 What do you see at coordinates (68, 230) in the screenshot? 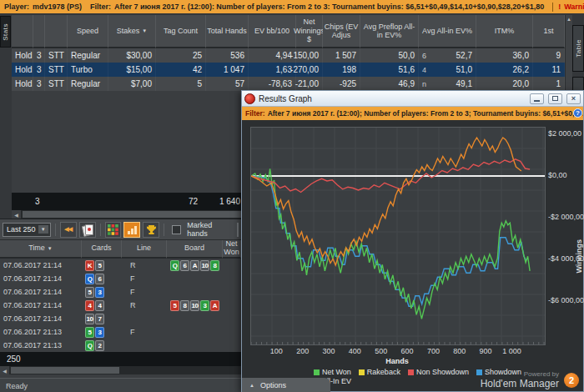
I see `replay-button: ◀◀` at bounding box center [68, 230].